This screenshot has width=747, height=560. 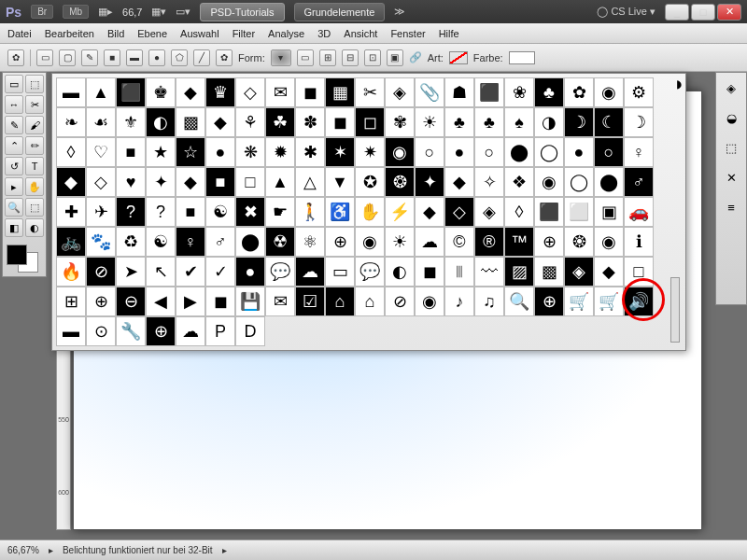 What do you see at coordinates (731, 147) in the screenshot?
I see `panel-icon-2: ⬚` at bounding box center [731, 147].